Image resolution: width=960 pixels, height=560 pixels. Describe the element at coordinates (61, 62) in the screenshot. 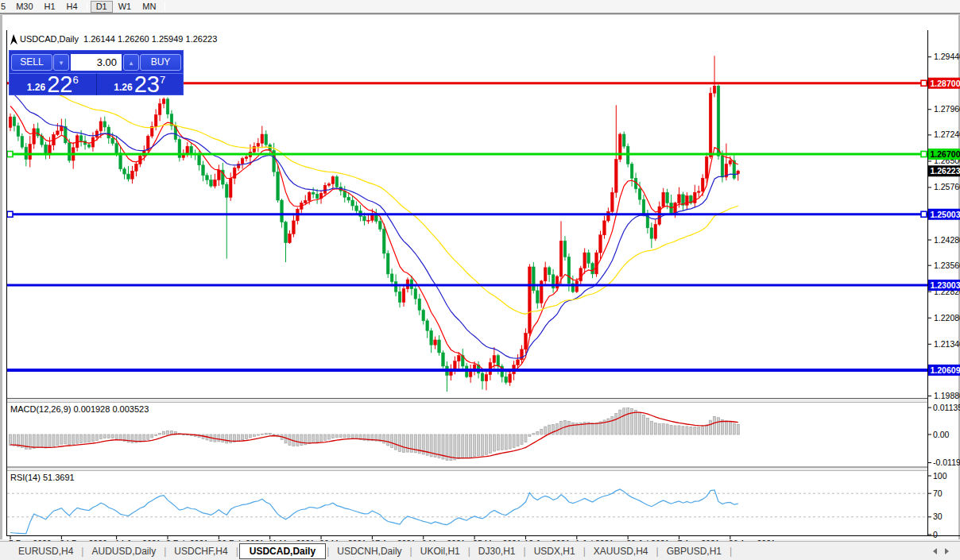

I see `volume-decrease-button: ▾` at that location.